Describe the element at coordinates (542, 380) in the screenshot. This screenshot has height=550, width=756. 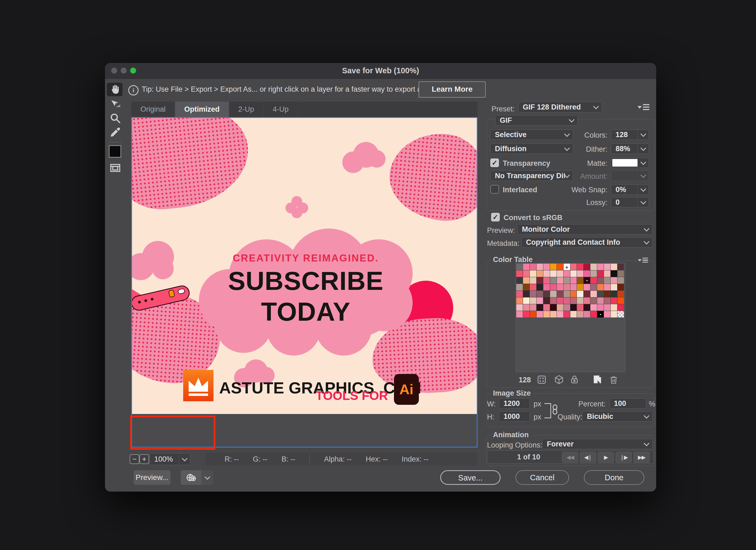
I see `web-shift-dice-icon` at that location.